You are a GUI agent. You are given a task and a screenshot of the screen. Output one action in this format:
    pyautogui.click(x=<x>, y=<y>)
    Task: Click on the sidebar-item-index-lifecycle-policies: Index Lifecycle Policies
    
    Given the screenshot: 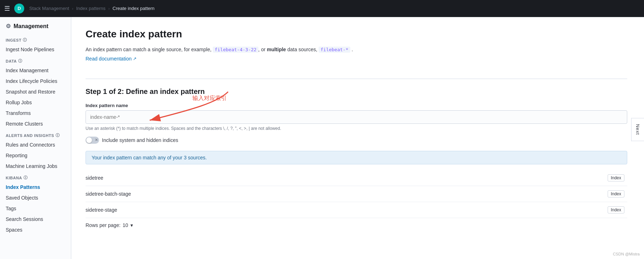 What is the action you would take?
    pyautogui.click(x=36, y=81)
    